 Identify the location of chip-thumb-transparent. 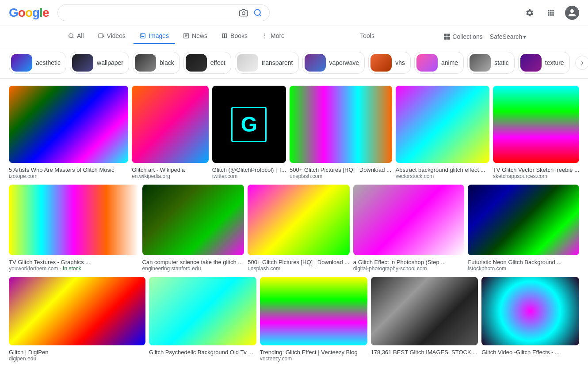
(248, 63).